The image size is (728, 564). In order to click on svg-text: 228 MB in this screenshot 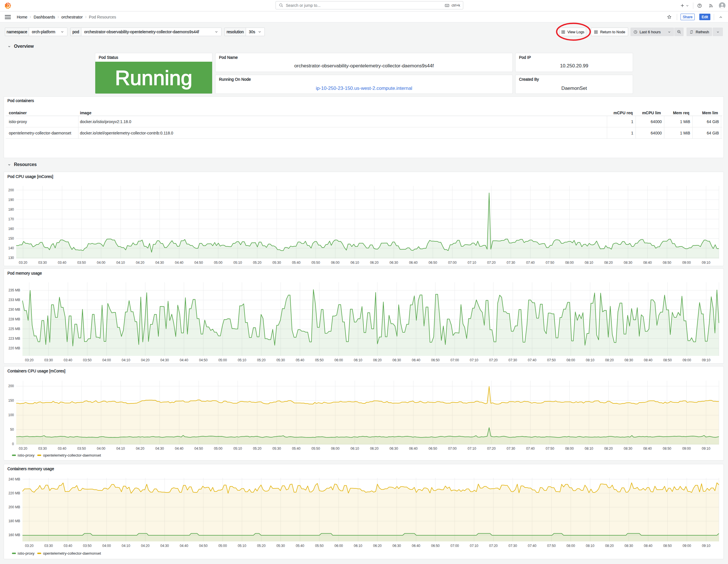, I will do `click(15, 319)`.